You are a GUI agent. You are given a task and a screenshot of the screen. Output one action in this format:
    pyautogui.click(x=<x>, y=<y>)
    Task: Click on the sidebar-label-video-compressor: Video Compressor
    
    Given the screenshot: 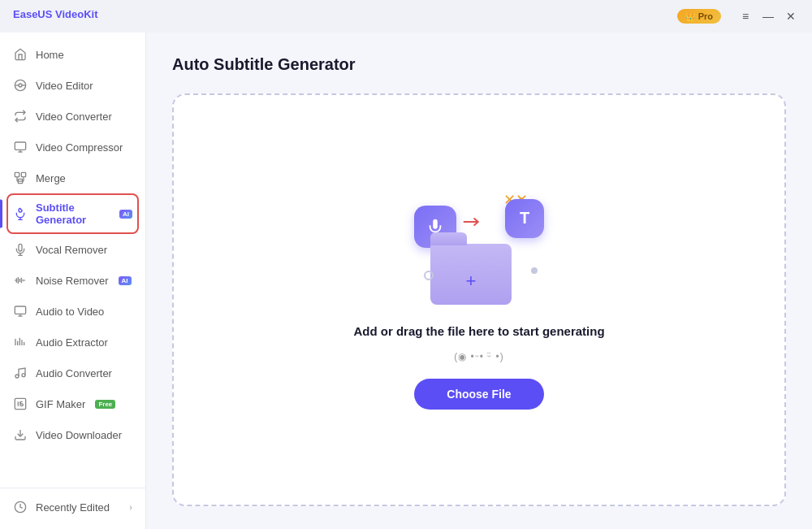 What is the action you would take?
    pyautogui.click(x=80, y=148)
    